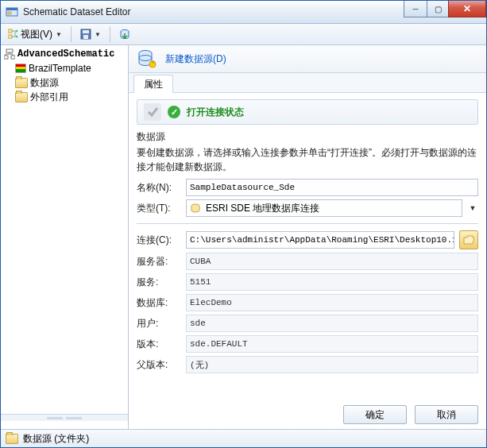 The width and height of the screenshot is (487, 448). What do you see at coordinates (159, 303) in the screenshot?
I see `label-db: 数据库:` at bounding box center [159, 303].